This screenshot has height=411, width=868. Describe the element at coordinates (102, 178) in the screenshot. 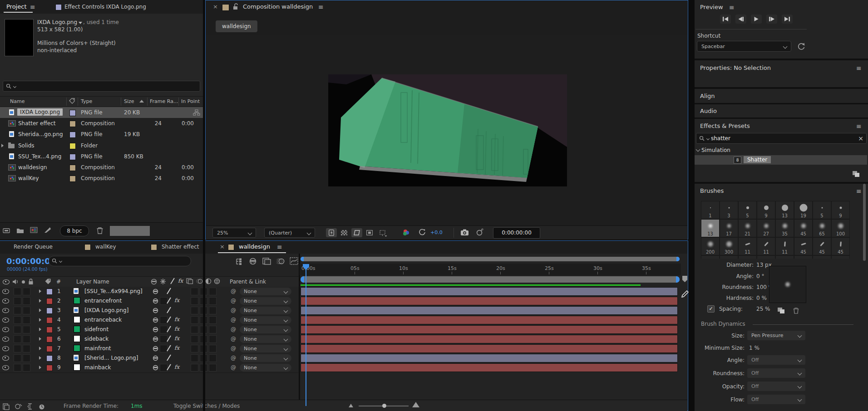

I see `project-row-wallkey: wallKey Composition 24 0:00` at that location.